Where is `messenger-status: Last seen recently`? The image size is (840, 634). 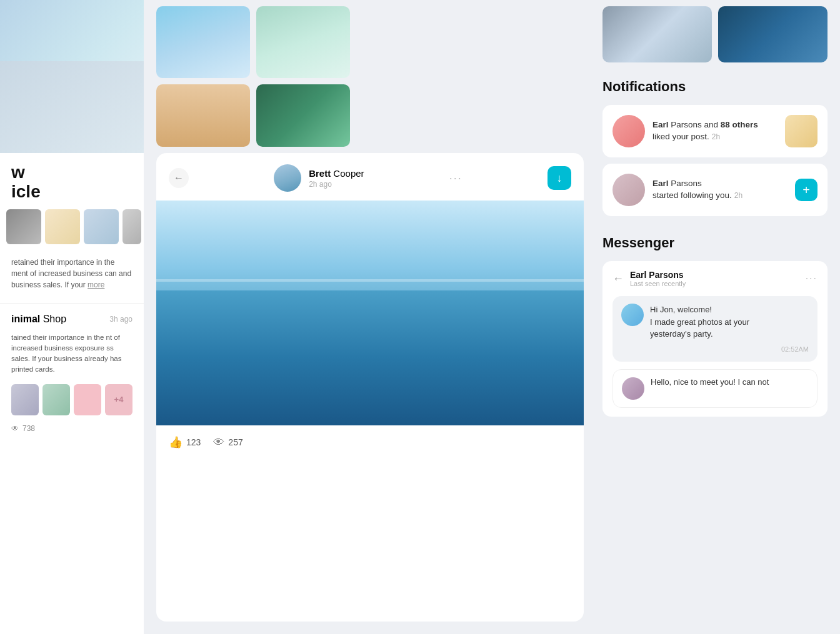
messenger-status: Last seen recently is located at coordinates (715, 284).